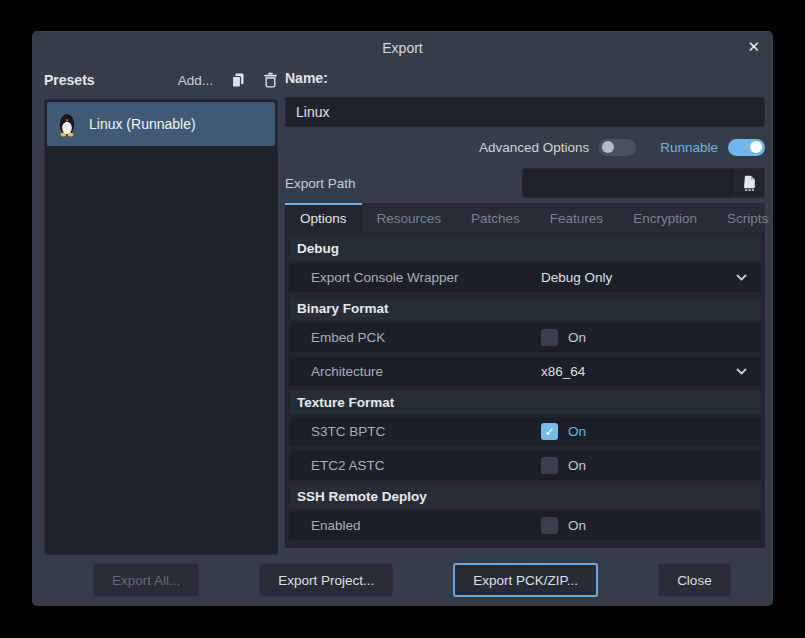  I want to click on export-pck-zip-button: Export PCK/ZIP..., so click(526, 580).